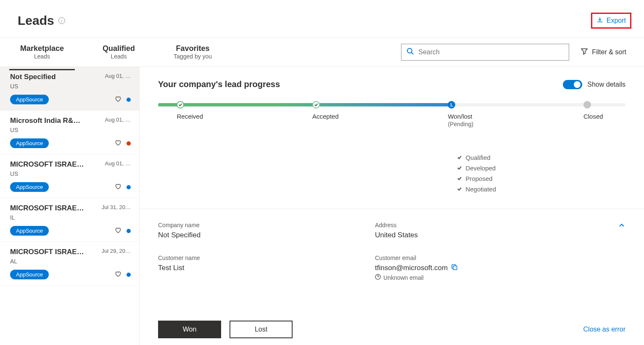 Image resolution: width=644 pixels, height=345 pixels. Describe the element at coordinates (584, 52) in the screenshot. I see `funnel-icon` at that location.